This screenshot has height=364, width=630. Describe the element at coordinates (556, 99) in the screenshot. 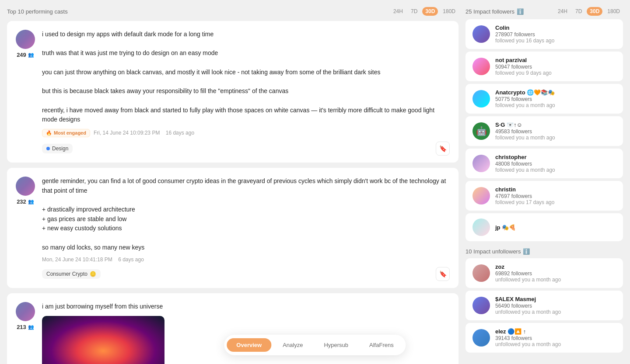

I see `follower-count-anatcrypto: 50775 followers` at that location.